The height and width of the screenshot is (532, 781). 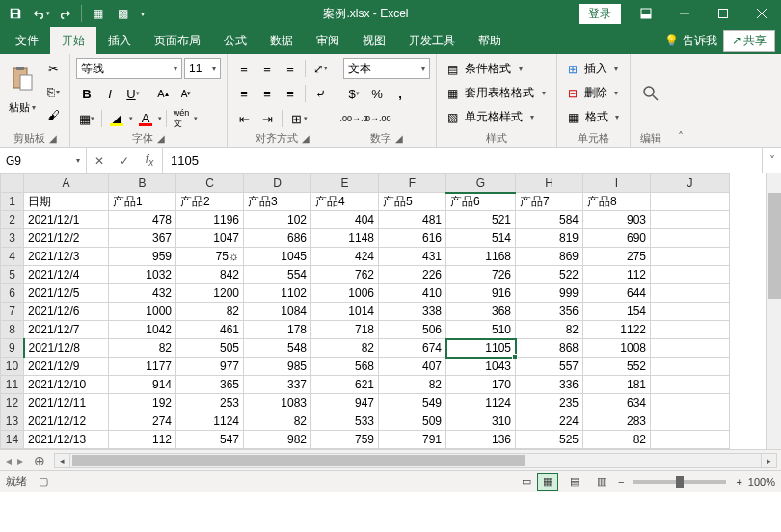 I want to click on cell: 363, so click(x=481, y=449).